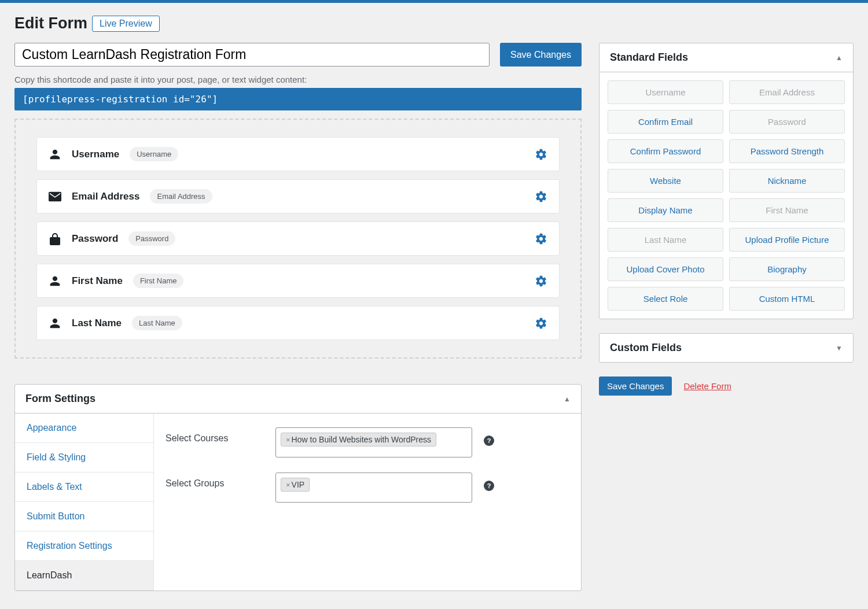 The image size is (868, 609). I want to click on page-header: Edit Form Live Preview, so click(434, 23).